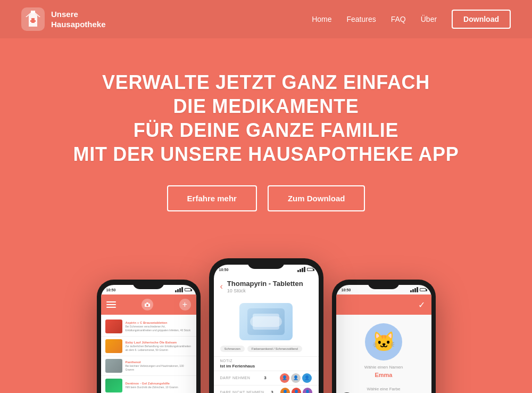 The height and width of the screenshot is (393, 532). What do you see at coordinates (159, 366) in the screenshot?
I see `med-text-3: Panthenol Bei leichten Verletzungen und …` at bounding box center [159, 366].